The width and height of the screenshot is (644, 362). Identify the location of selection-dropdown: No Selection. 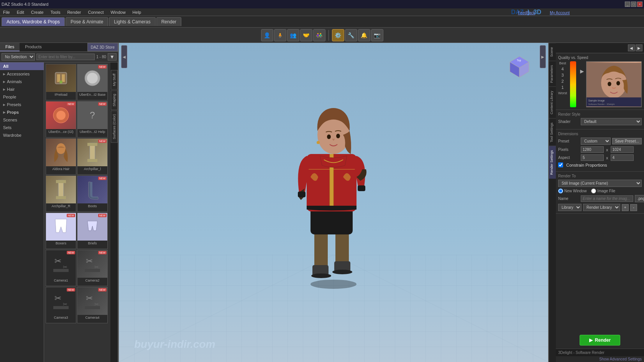
(18, 57).